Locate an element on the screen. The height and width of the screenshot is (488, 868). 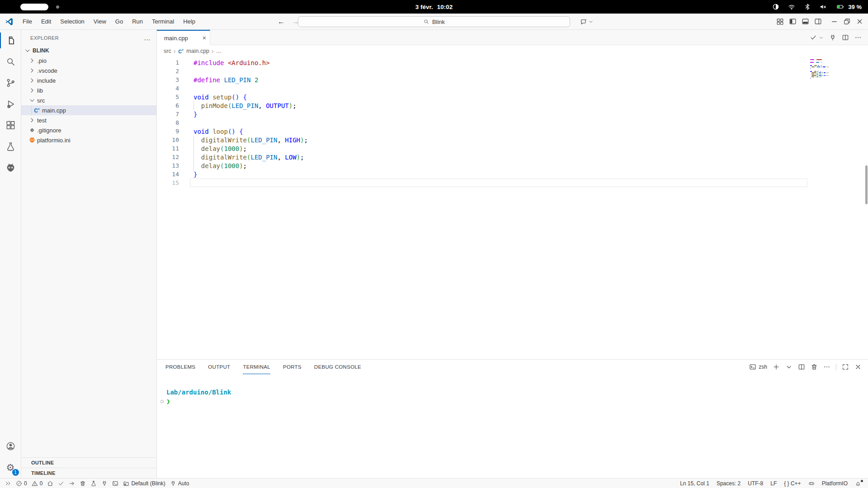
line-number: 13 is located at coordinates (168, 165).